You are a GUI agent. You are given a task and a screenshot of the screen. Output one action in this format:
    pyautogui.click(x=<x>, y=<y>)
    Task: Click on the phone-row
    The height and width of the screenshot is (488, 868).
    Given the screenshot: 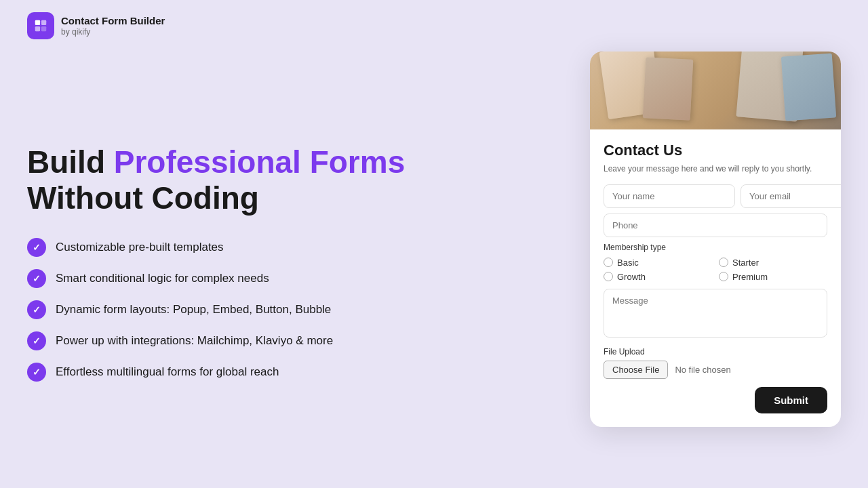 What is the action you would take?
    pyautogui.click(x=715, y=225)
    